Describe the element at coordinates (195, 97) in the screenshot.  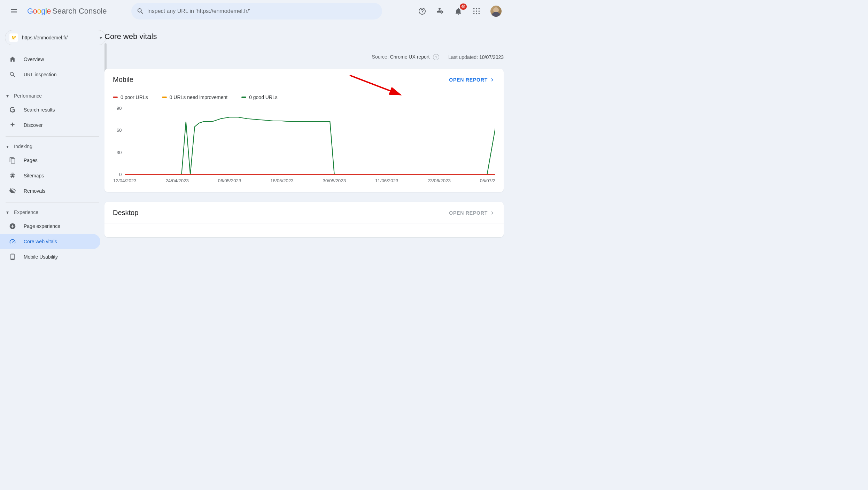
I see `legend-improve: 0 URLs need improvement` at that location.